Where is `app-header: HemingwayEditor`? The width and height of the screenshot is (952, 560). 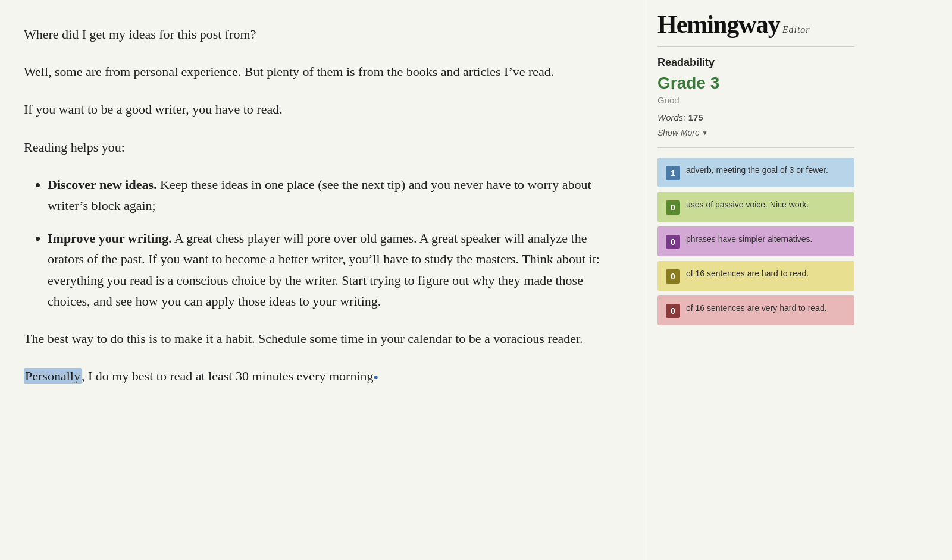
app-header: HemingwayEditor is located at coordinates (756, 30).